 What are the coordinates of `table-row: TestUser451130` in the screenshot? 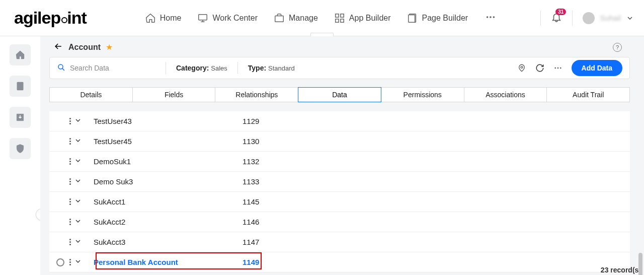 It's located at (340, 142).